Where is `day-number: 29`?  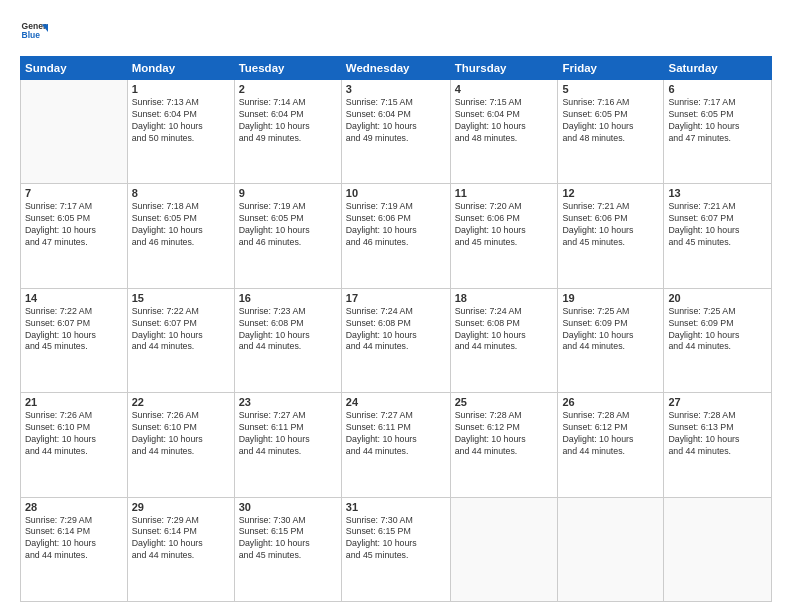
day-number: 29 is located at coordinates (181, 507).